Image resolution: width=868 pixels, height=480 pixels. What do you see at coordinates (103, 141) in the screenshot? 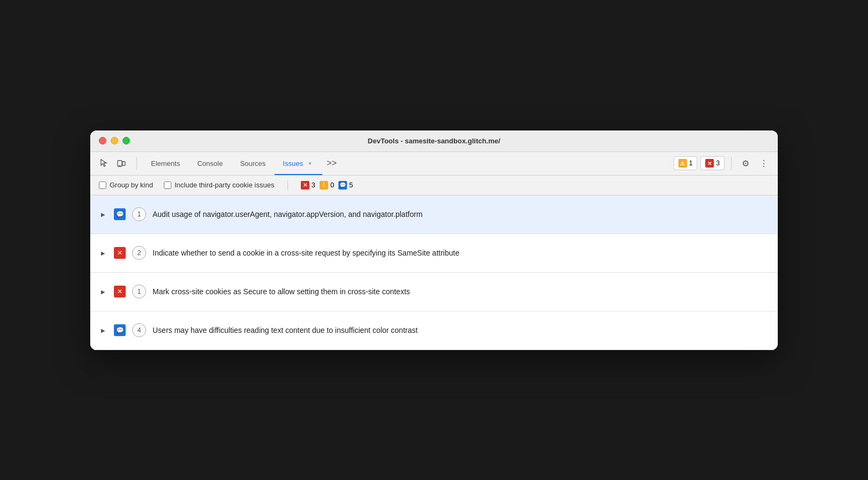
I see `close-button` at bounding box center [103, 141].